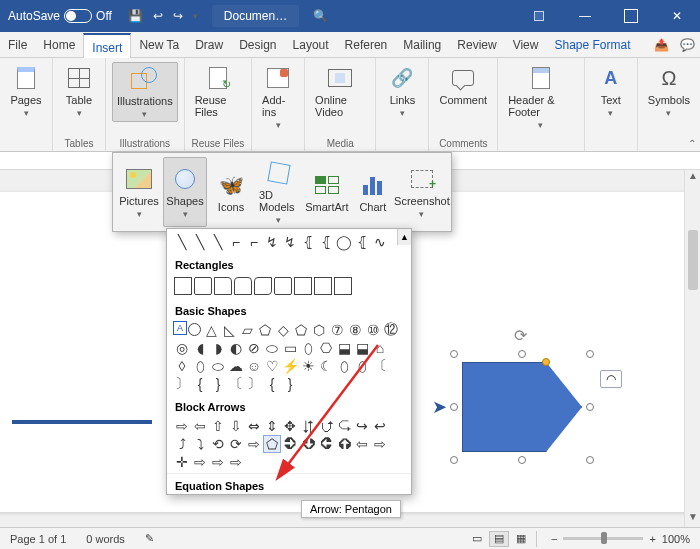 This screenshot has width=700, height=549. What do you see at coordinates (693, 260) in the screenshot?
I see `scrollbar-thumb` at bounding box center [693, 260].